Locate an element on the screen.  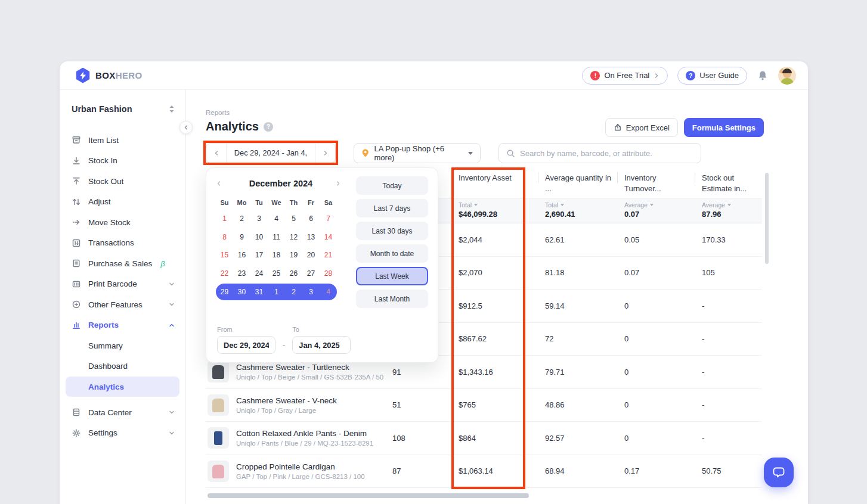
calendar-day-selected: 30 is located at coordinates (242, 292).